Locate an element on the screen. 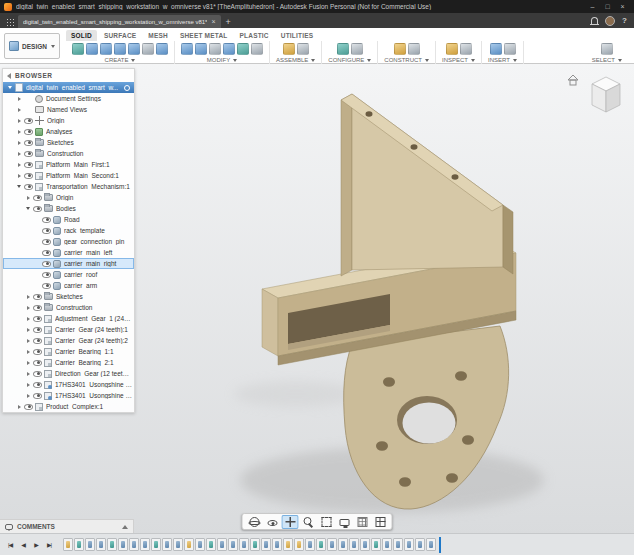  browser-row-adjustment-gear-1-24-teeth-1: Adjustment_Gear_1 (24 teeth):1 is located at coordinates (68, 318).